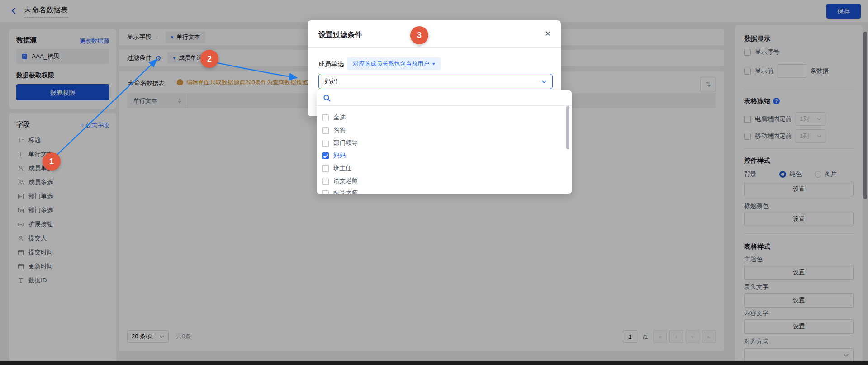  What do you see at coordinates (449, 99) in the screenshot?
I see `member-search-input` at bounding box center [449, 99].